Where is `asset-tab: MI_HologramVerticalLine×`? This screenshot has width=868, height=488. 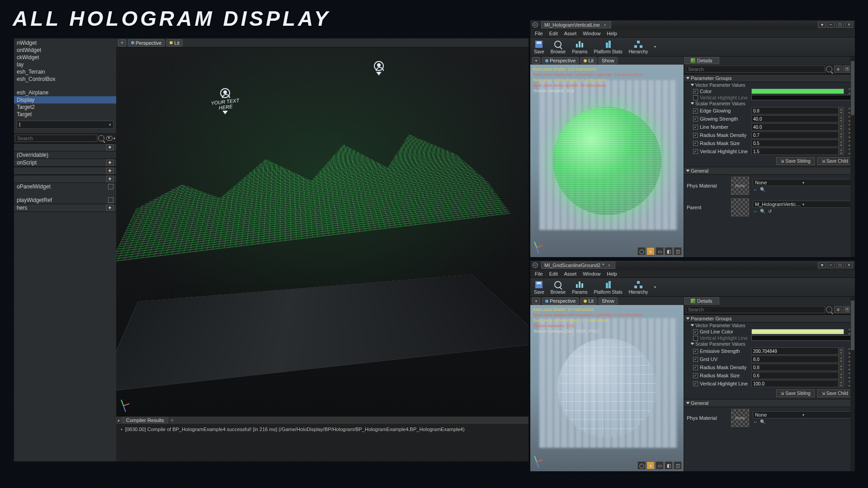
asset-tab: MI_HologramVerticalLine× is located at coordinates (576, 25).